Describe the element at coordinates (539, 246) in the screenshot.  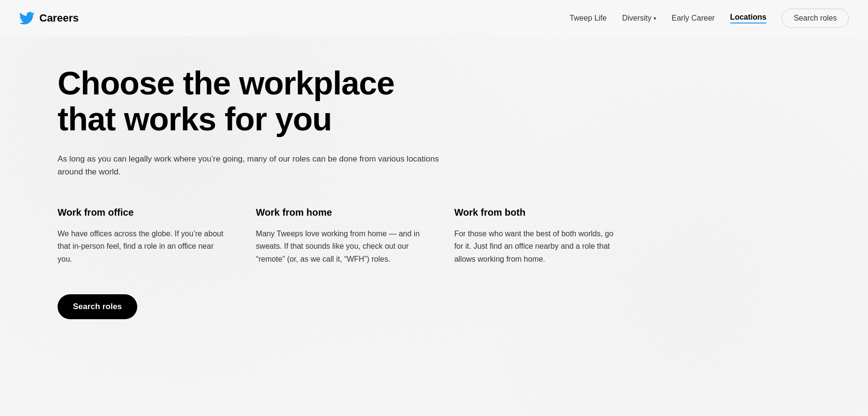
I see `work-option-both-desc: For those who want the best of both worl…` at that location.